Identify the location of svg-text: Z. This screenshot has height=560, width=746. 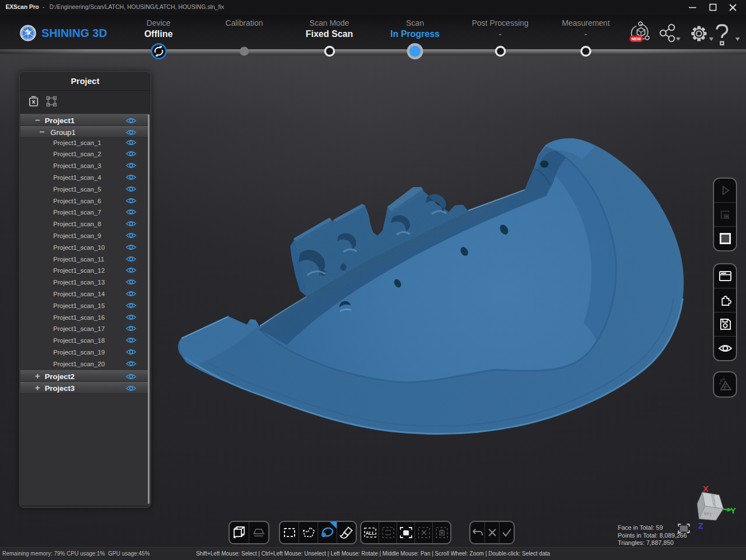
(700, 525).